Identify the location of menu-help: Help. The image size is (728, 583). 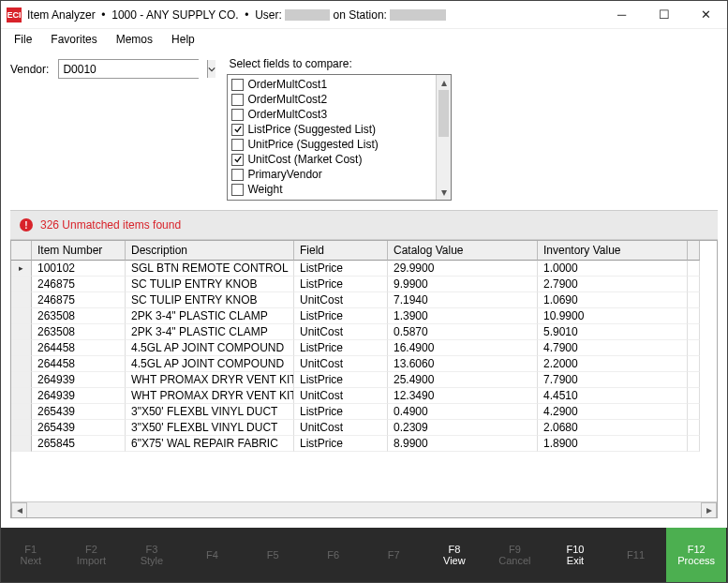
(184, 39).